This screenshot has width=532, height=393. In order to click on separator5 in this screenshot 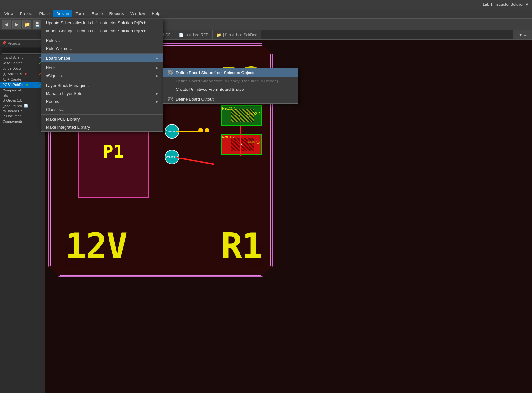, I will do `click(102, 114)`.